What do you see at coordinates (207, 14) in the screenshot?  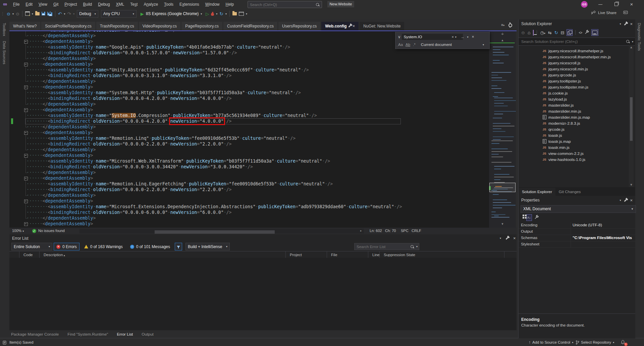 I see `start-without-debug-icon: ▷` at bounding box center [207, 14].